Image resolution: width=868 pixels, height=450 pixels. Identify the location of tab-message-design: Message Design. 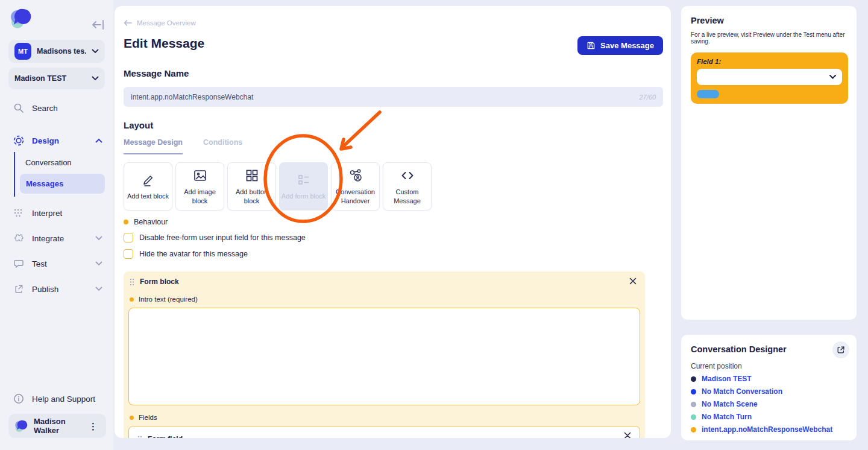
(153, 146).